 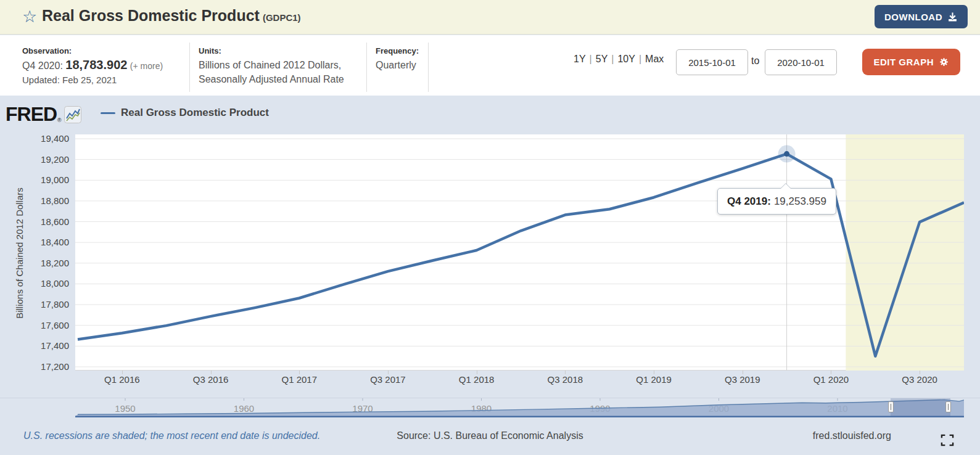 I want to click on range-link-5y: 5Y, so click(x=602, y=59).